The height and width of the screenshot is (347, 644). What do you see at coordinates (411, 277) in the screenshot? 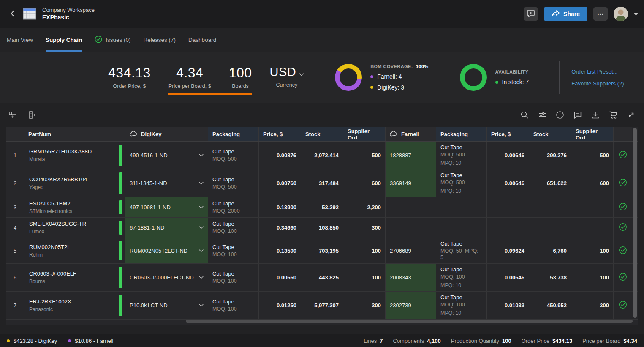
I see `farnell-part-cell: 2008343` at bounding box center [411, 277].